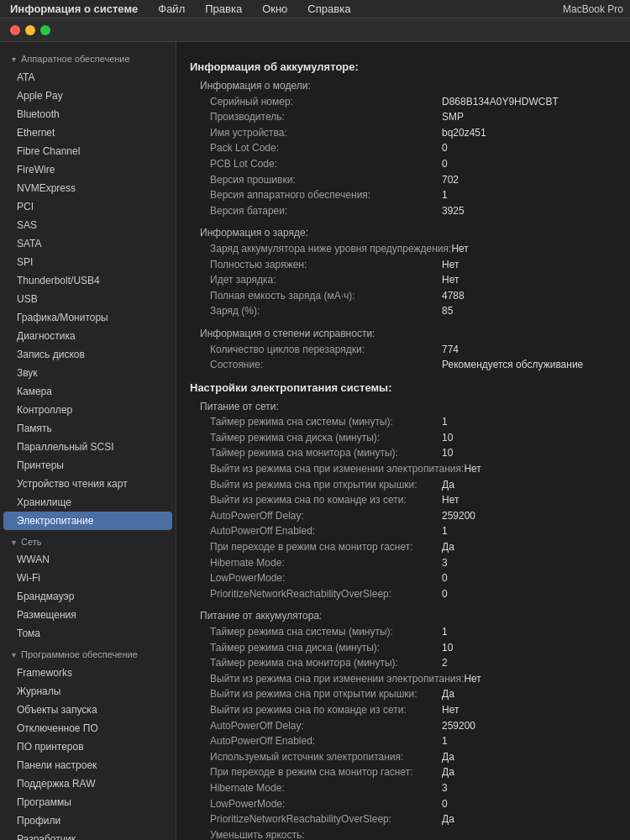 Image resolution: width=630 pixels, height=840 pixels. I want to click on health-title-label: Информация о степени исправности:, so click(316, 334).